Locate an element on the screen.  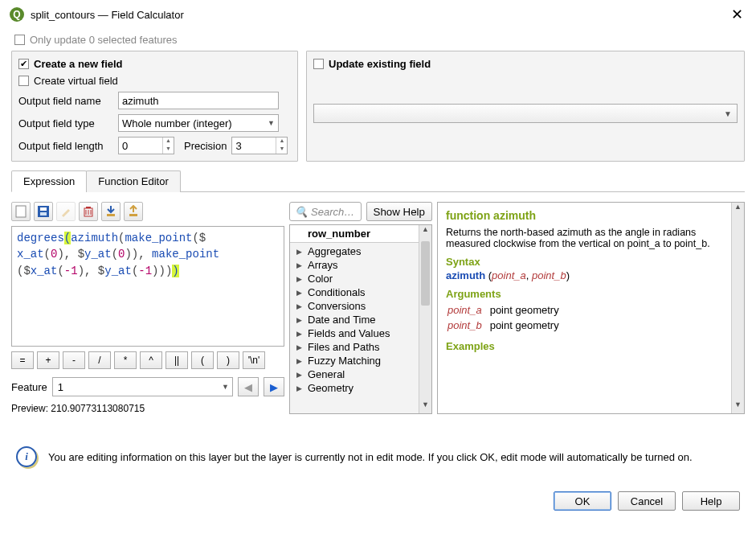
function-tree: row_number ▶Aggregates▶Arrays▶Color▶Cond… is located at coordinates (361, 319).